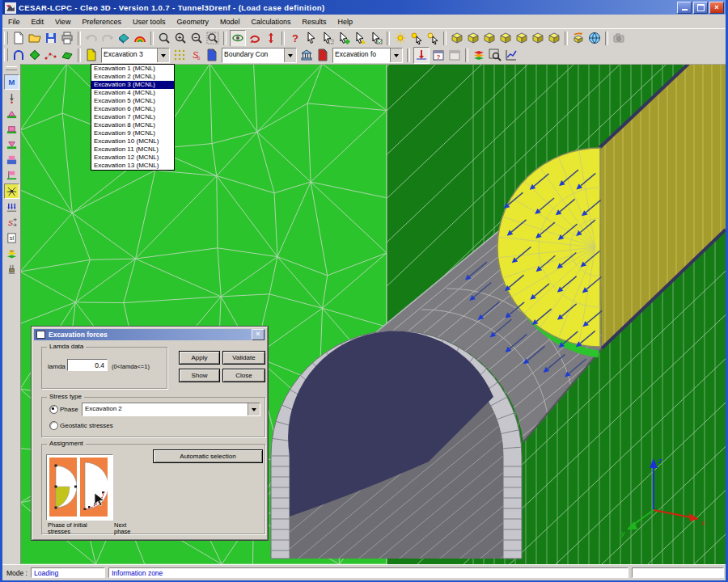 This screenshot has height=582, width=728. Describe the element at coordinates (51, 39) in the screenshot. I see `save-icon` at that location.